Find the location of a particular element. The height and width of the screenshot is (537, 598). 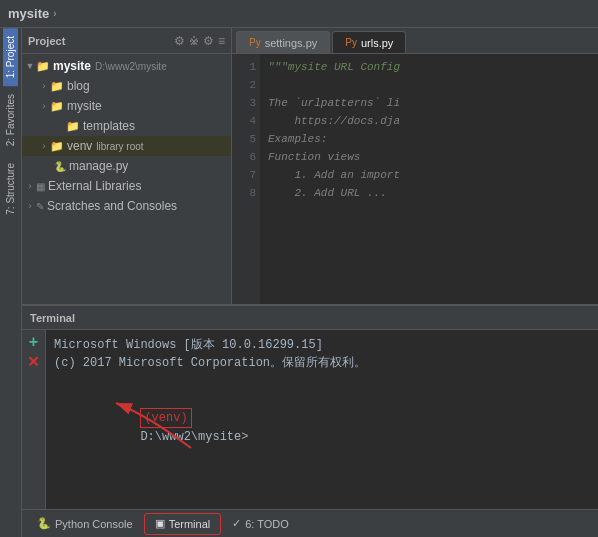

py-icon: 🐍 is located at coordinates (60, 166).